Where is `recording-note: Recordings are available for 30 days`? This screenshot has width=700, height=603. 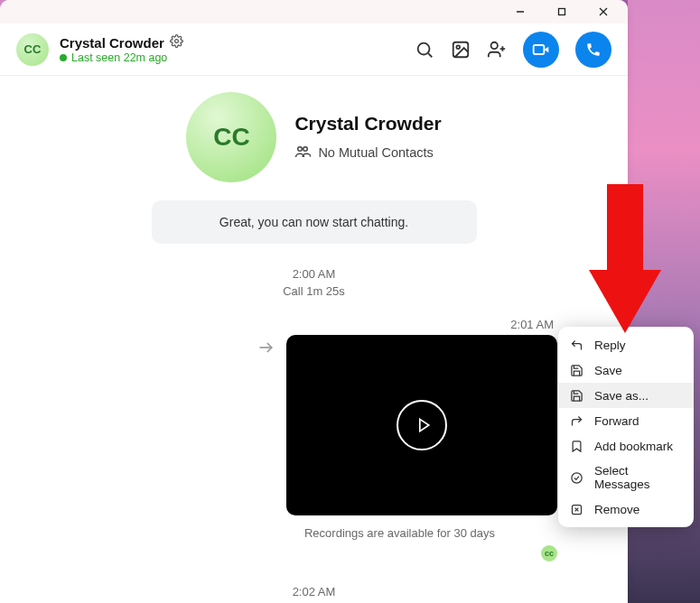
recording-note: Recordings are available for 30 days is located at coordinates (399, 533).